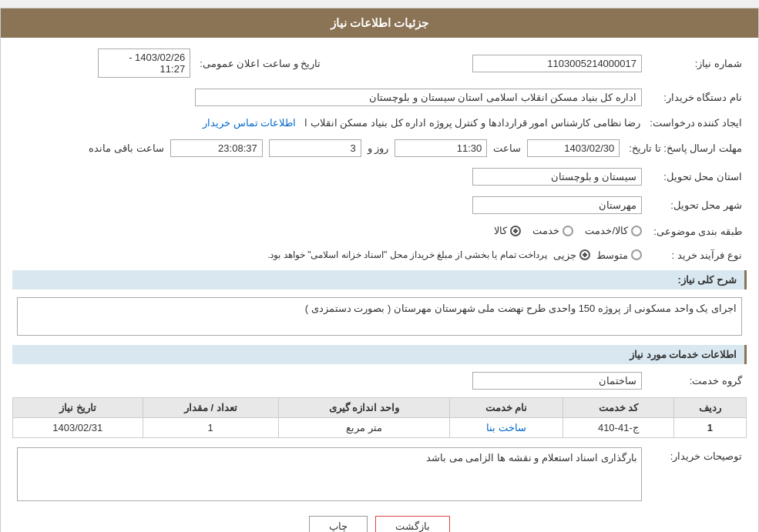  I want to click on time-label: ساعت, so click(507, 148).